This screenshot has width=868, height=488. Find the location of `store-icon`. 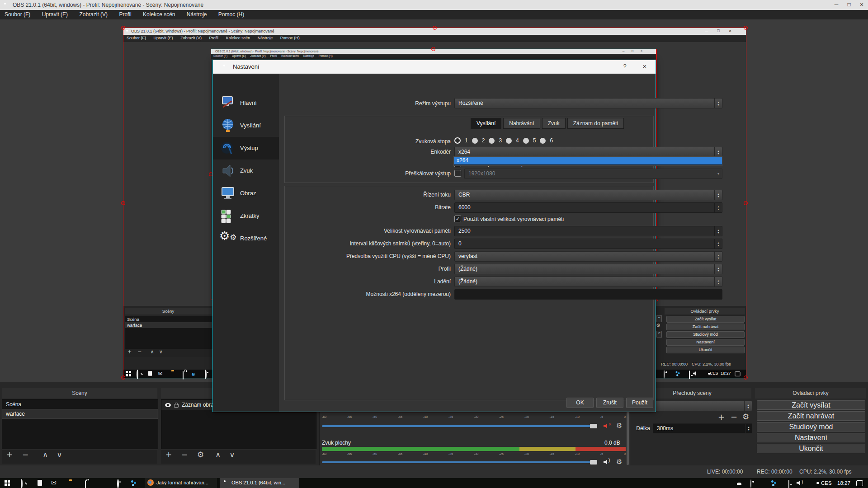

store-icon is located at coordinates (85, 484).